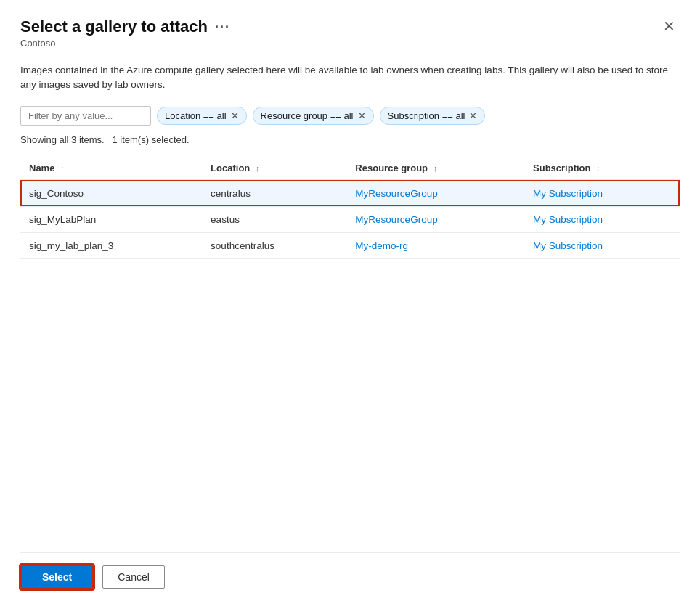 Image resolution: width=700 pixels, height=601 pixels. Describe the element at coordinates (111, 168) in the screenshot. I see `col-name-header: Name ↑` at that location.